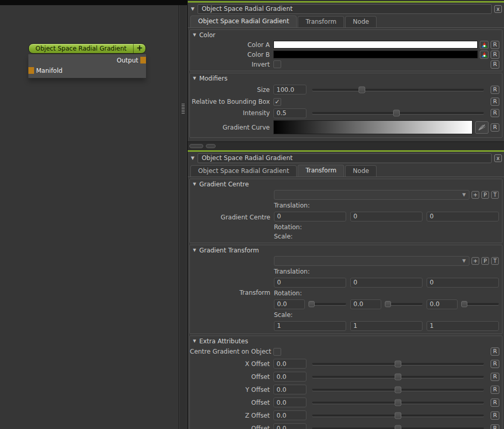 This screenshot has height=429, width=504. What do you see at coordinates (290, 415) in the screenshot?
I see `z-offset-input` at bounding box center [290, 415].